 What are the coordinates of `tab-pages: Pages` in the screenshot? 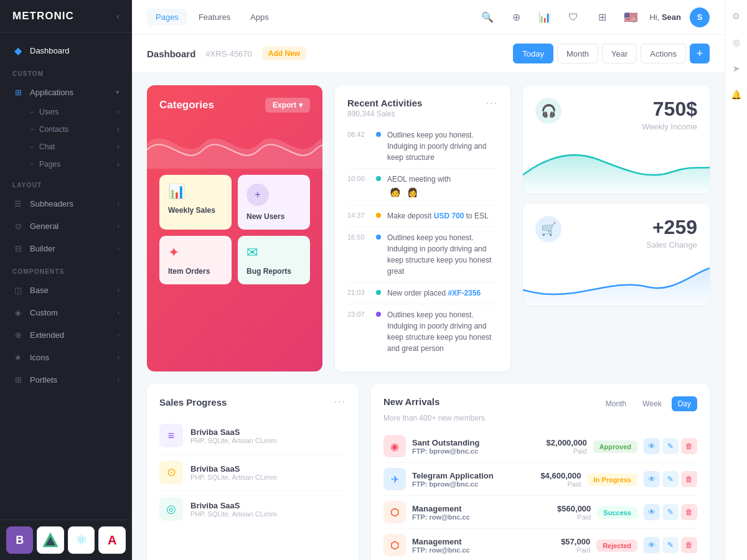 It's located at (167, 17).